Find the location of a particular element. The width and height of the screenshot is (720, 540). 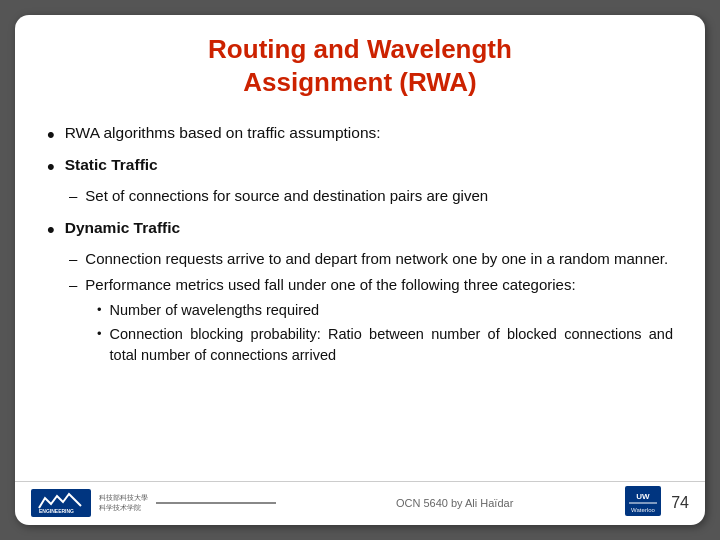

sub-dash-2-1: – is located at coordinates (73, 196).